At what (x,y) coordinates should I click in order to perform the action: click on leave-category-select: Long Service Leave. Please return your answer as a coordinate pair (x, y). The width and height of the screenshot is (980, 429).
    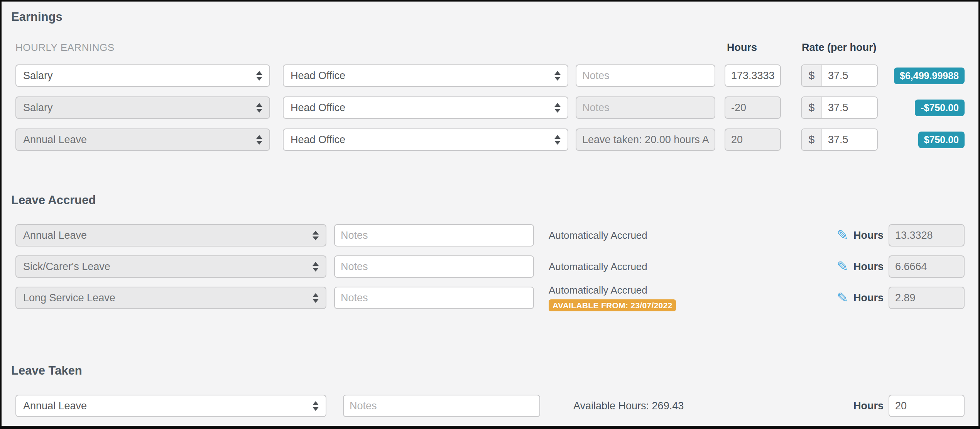
    Looking at the image, I should click on (171, 298).